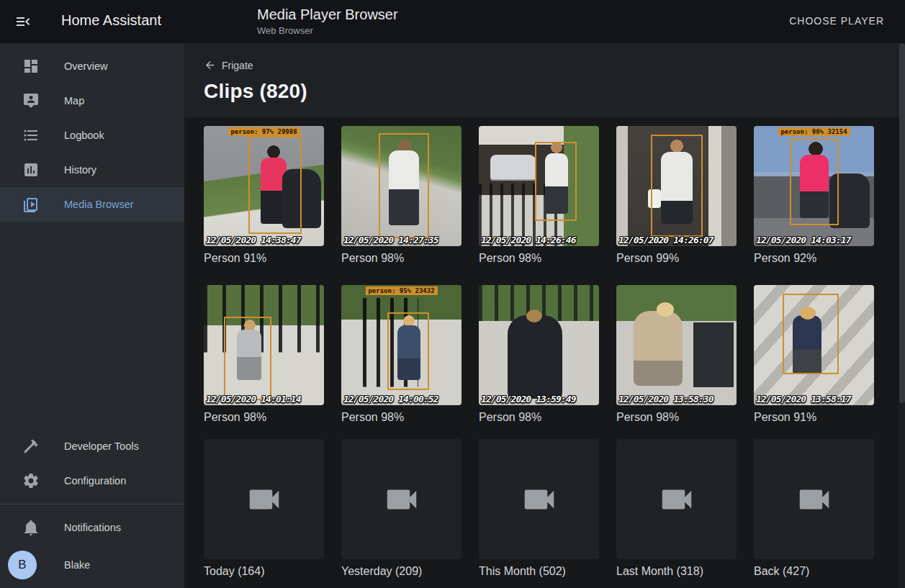  What do you see at coordinates (264, 571) in the screenshot?
I see `folder-caption: Today (164)` at bounding box center [264, 571].